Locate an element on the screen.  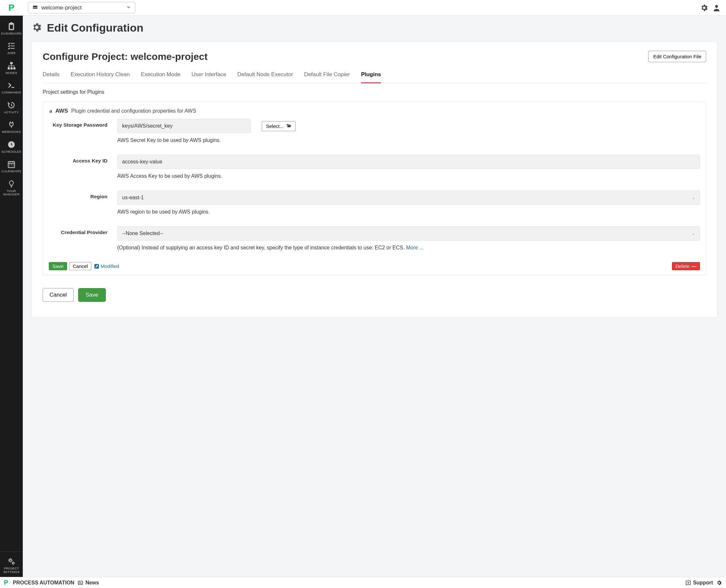
sidebar-item-tour-manager: TOUR MANAGER is located at coordinates (12, 188).